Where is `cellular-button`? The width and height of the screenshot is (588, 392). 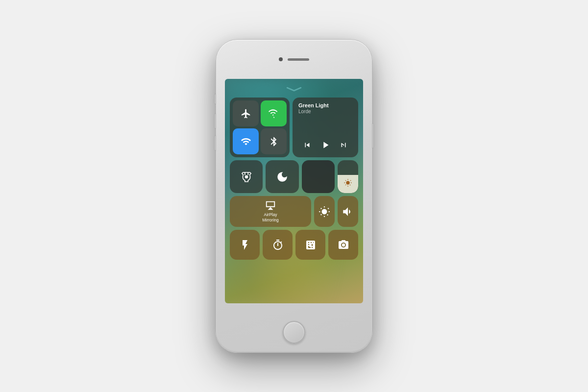 cellular-button is located at coordinates (273, 114).